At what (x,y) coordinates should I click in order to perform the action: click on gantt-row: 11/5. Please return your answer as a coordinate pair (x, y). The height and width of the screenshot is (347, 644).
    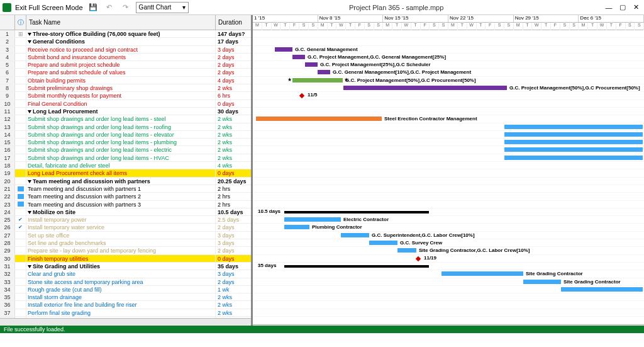
    Looking at the image, I should click on (448, 96).